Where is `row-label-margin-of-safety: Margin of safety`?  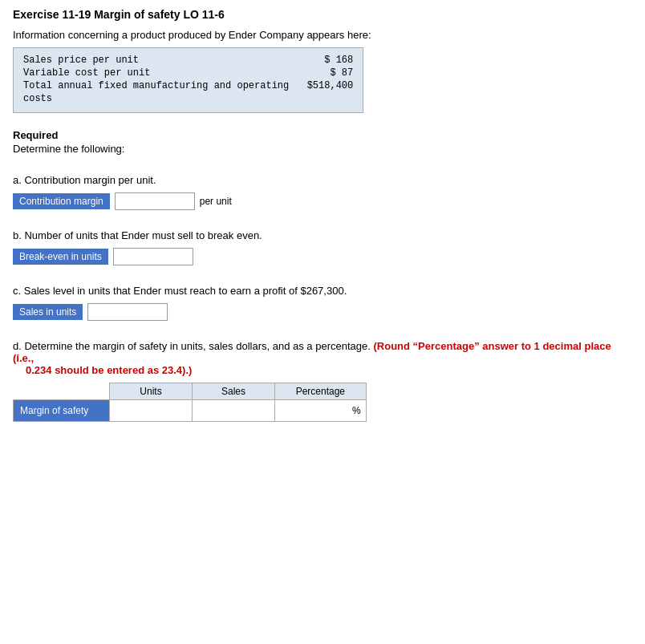 row-label-margin-of-safety: Margin of safety is located at coordinates (62, 411).